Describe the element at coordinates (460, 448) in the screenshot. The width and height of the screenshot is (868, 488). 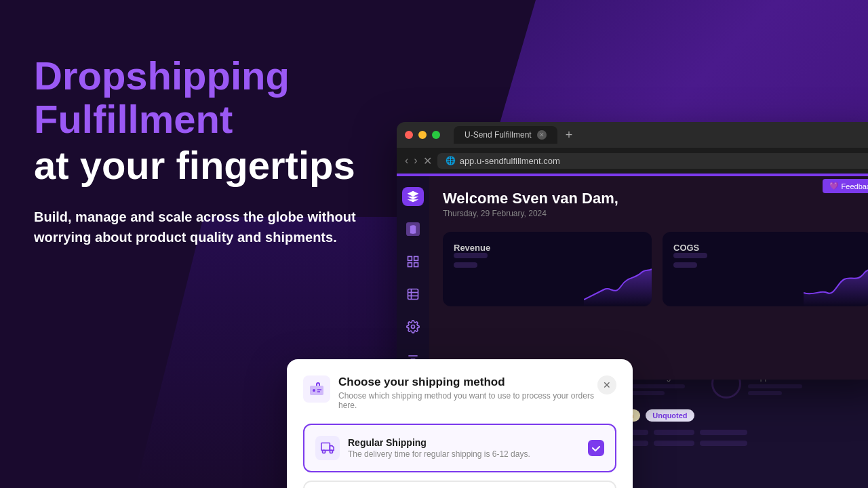
I see `shipping-option-regular: Regular Shipping The delivery time for r…` at that location.